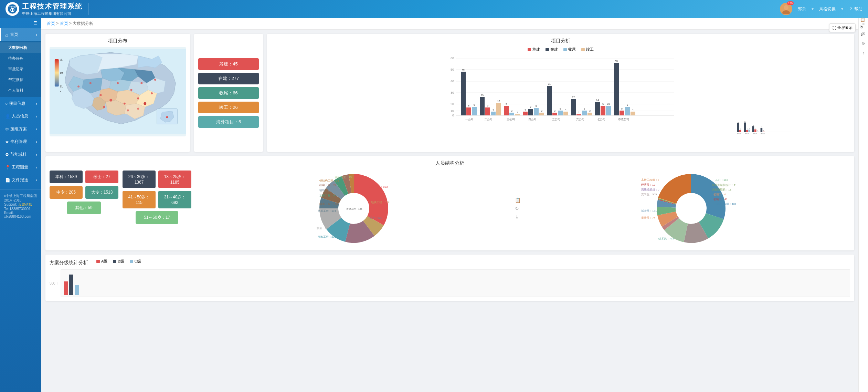  Describe the element at coordinates (118, 261) in the screenshot. I see `legend-b: B级` at that location.